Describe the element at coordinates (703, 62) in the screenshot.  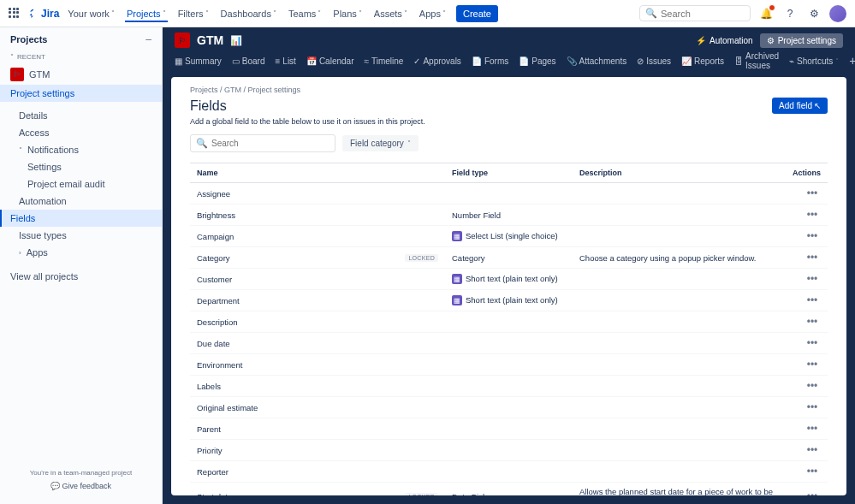
I see `tab-reports: 📈Reports` at that location.